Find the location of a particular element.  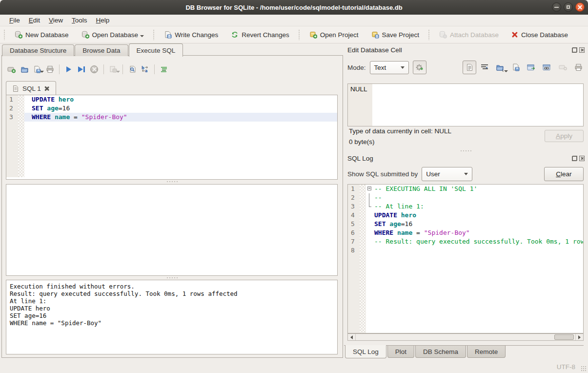

import-file-button is located at coordinates (500, 67).